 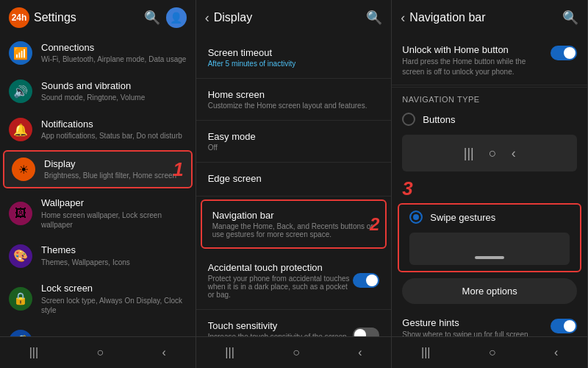 What do you see at coordinates (294, 106) in the screenshot?
I see `home-screen-subtitle: Customize the Home screen layout and fea…` at bounding box center [294, 106].